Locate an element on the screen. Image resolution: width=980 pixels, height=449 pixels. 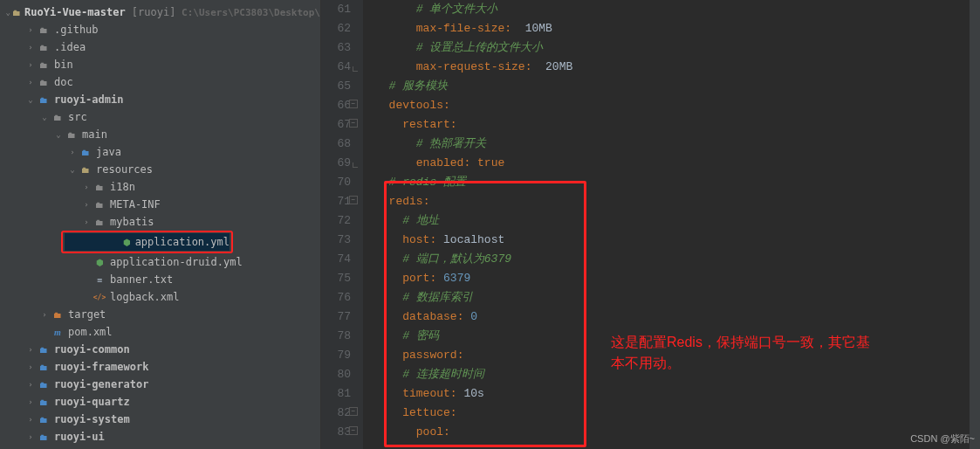
code-line: pool: is located at coordinates (677, 432).